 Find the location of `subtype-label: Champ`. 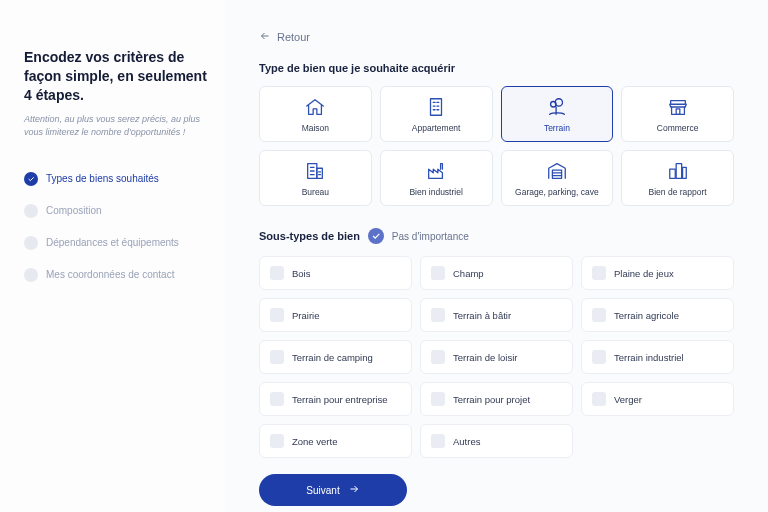

subtype-label: Champ is located at coordinates (468, 274).